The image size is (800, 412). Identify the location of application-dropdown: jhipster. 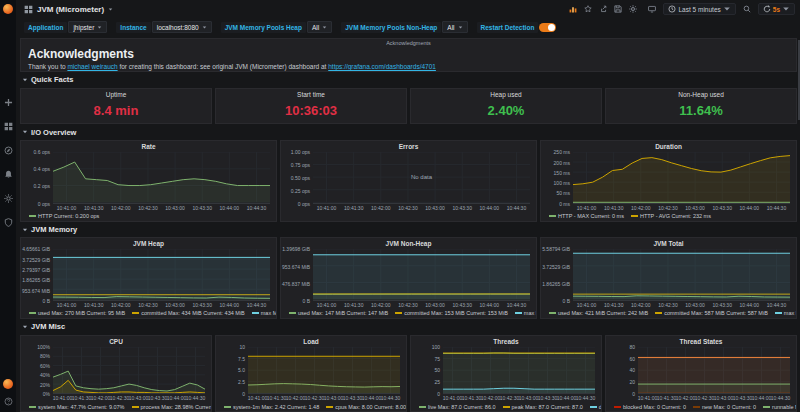
(88, 27).